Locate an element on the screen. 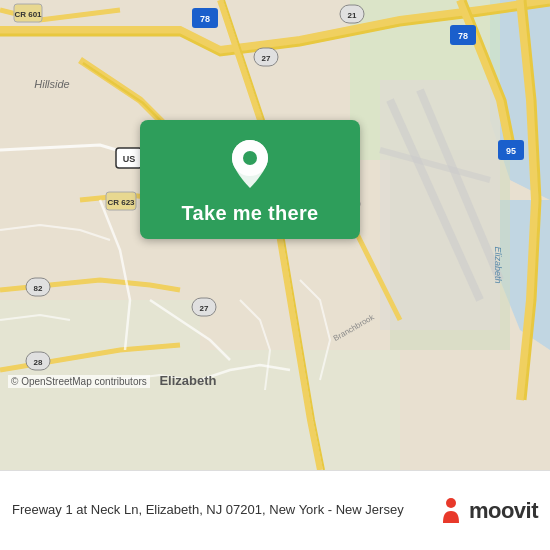 The image size is (550, 550). credits-text: © OpenStreetMap contributors is located at coordinates (79, 382).